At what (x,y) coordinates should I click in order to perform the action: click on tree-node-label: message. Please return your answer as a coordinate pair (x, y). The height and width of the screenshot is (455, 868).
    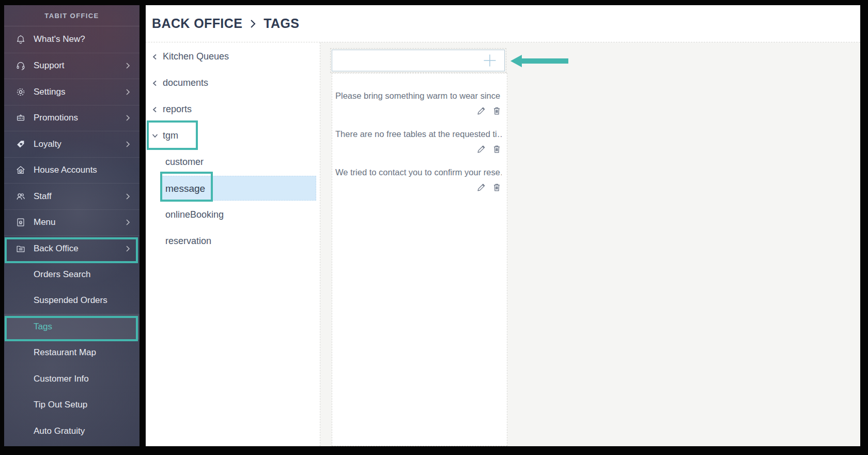
    Looking at the image, I should click on (185, 189).